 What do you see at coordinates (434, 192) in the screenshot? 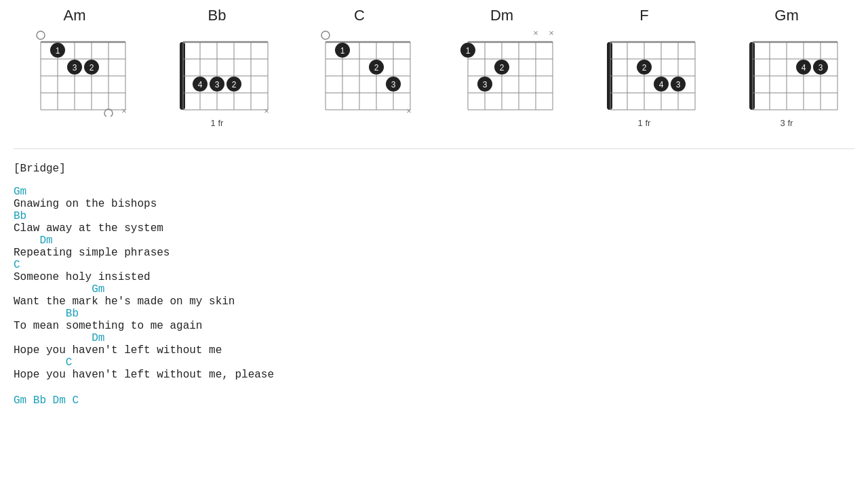
I see `chord-line-1: Gm` at bounding box center [434, 192].